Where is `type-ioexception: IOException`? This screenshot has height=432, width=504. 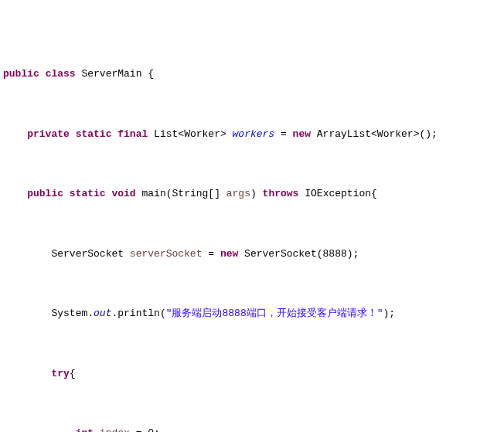 type-ioexception: IOException is located at coordinates (338, 193).